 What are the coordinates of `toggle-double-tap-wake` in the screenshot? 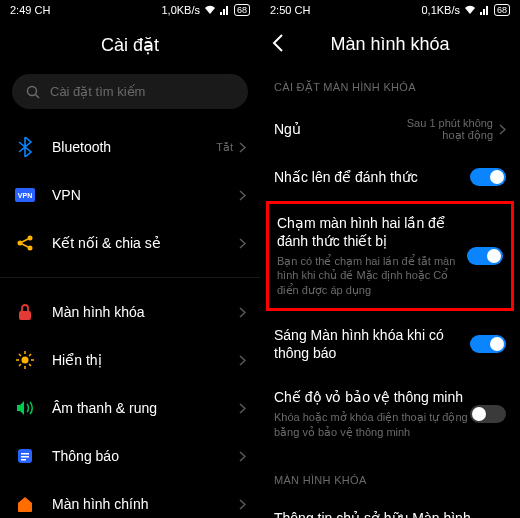 It's located at (485, 256).